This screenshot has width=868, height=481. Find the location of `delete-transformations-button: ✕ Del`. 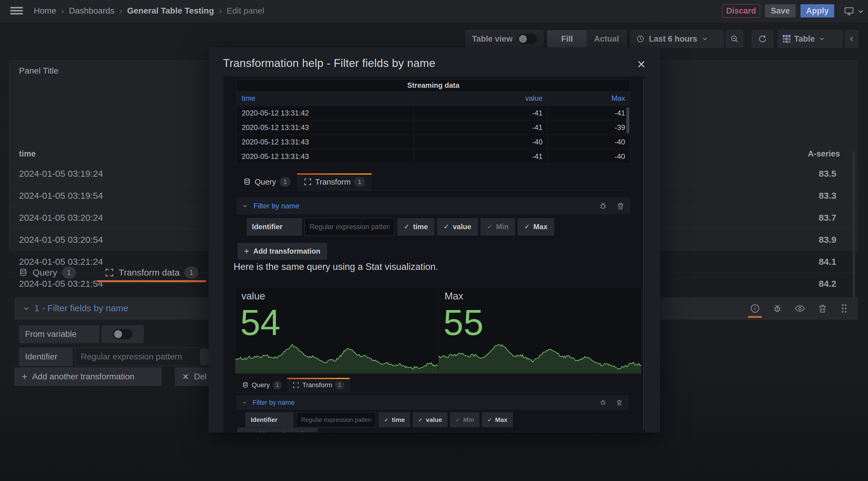

delete-transformations-button: ✕ Del is located at coordinates (192, 377).